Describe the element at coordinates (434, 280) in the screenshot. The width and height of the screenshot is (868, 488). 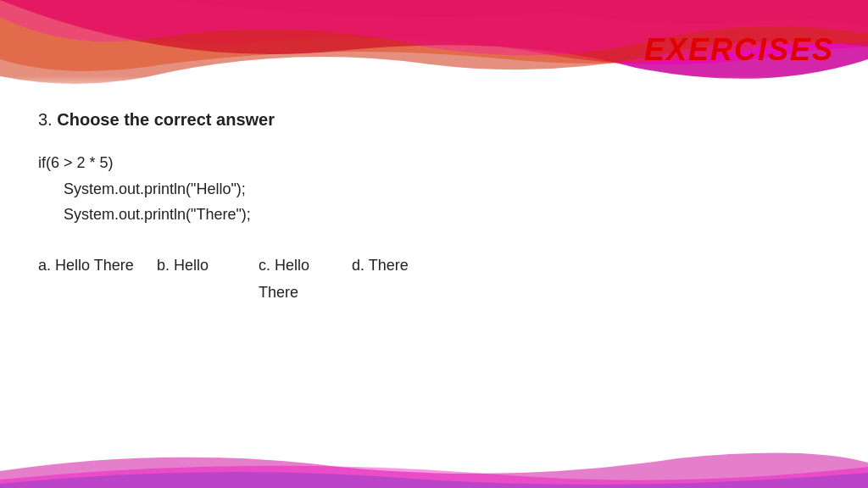
I see `answers: a. Hello There b. Hello c. Hello There d…` at that location.